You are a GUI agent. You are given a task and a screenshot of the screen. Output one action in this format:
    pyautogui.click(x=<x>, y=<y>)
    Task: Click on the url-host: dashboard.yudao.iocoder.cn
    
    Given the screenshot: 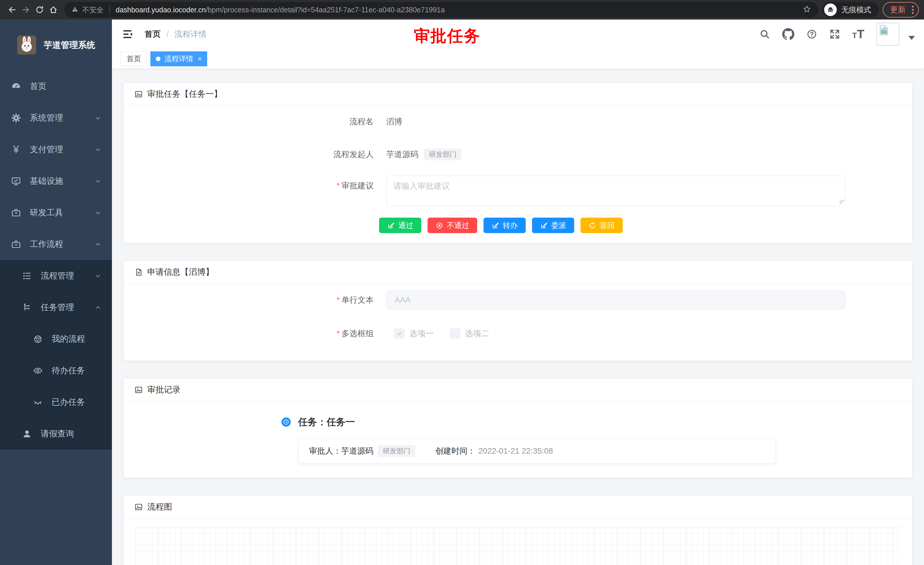 What is the action you would take?
    pyautogui.click(x=160, y=10)
    